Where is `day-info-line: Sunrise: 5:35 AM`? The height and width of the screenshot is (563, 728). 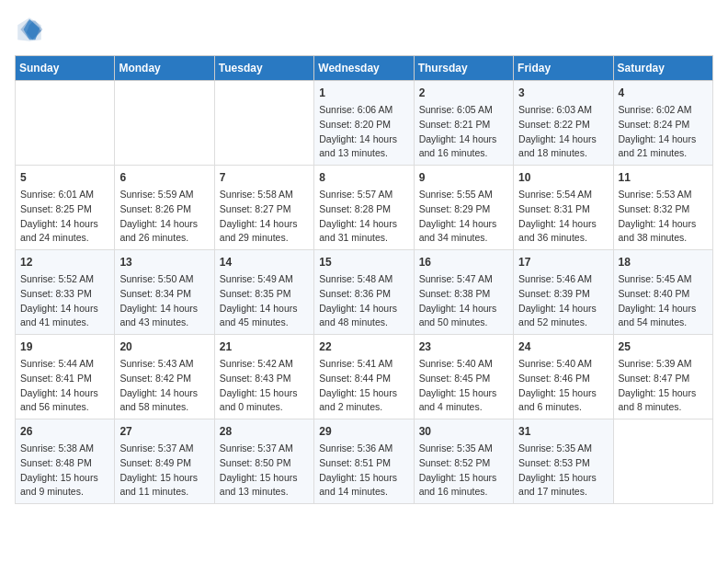
day-info-line: Sunrise: 5:35 AM is located at coordinates (563, 449).